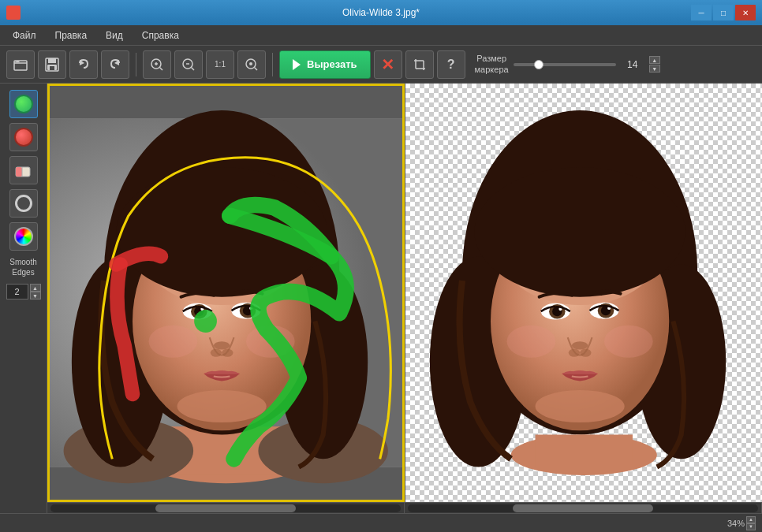 This screenshot has width=762, height=532. What do you see at coordinates (226, 508) in the screenshot?
I see `left-scrollbar-thumb` at bounding box center [226, 508].